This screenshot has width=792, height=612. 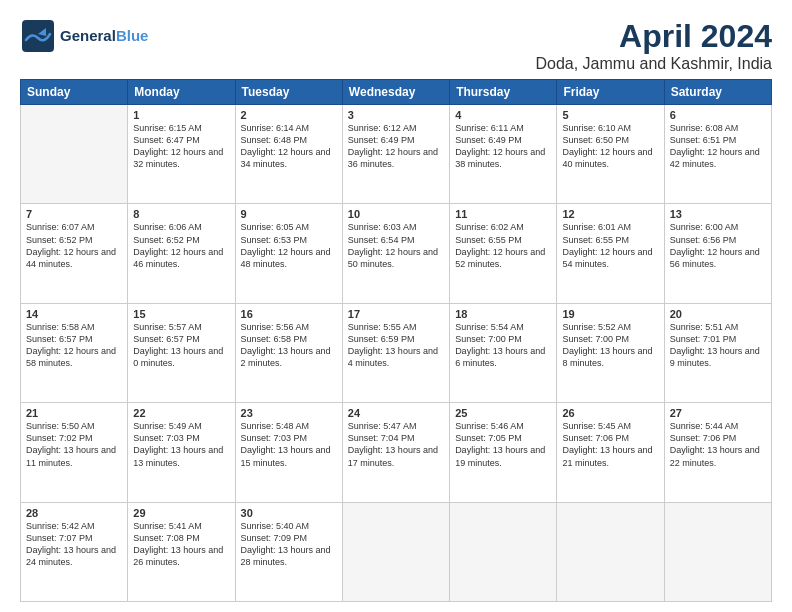 What do you see at coordinates (74, 552) in the screenshot?
I see `calendar-cell: 28Sunrise: 5:42 AMSunset: 7:07 PMDayligh…` at bounding box center [74, 552].